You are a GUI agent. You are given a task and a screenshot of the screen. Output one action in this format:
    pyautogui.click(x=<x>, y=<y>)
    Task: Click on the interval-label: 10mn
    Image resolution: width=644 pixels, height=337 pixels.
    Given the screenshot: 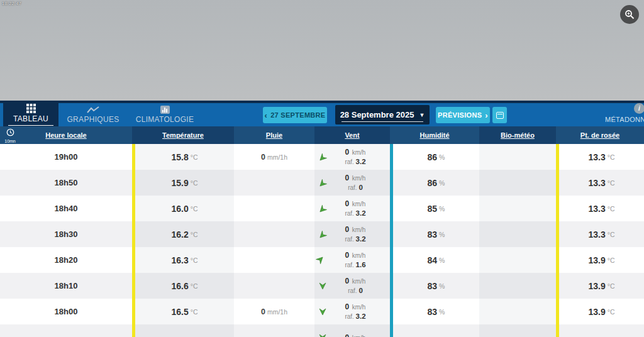 What is the action you would take?
    pyautogui.click(x=10, y=141)
    